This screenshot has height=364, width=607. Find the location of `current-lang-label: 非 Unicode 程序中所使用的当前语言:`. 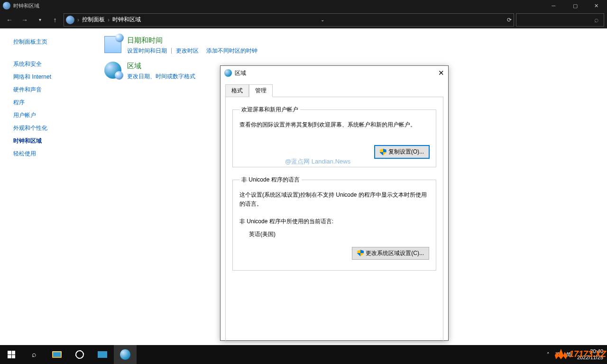

current-lang-label: 非 Unicode 程序中所使用的当前语言: is located at coordinates (334, 222).